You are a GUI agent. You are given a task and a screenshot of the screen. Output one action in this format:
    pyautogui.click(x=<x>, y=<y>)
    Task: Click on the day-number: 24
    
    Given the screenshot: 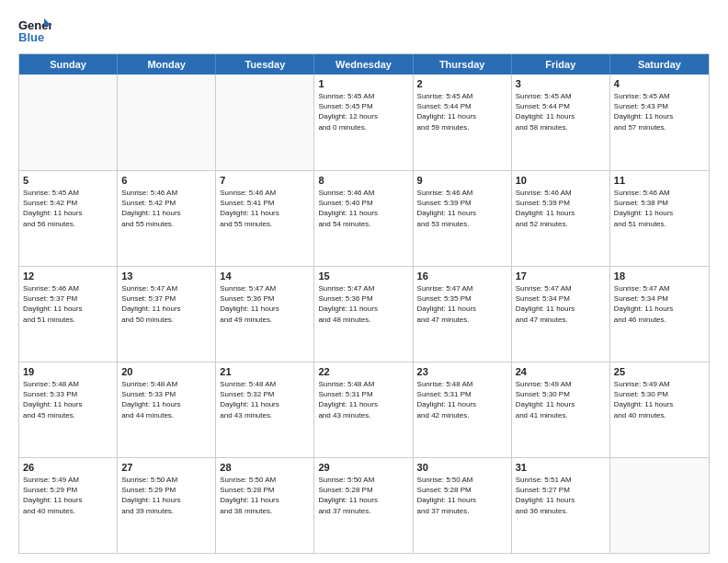 What is the action you would take?
    pyautogui.click(x=561, y=372)
    